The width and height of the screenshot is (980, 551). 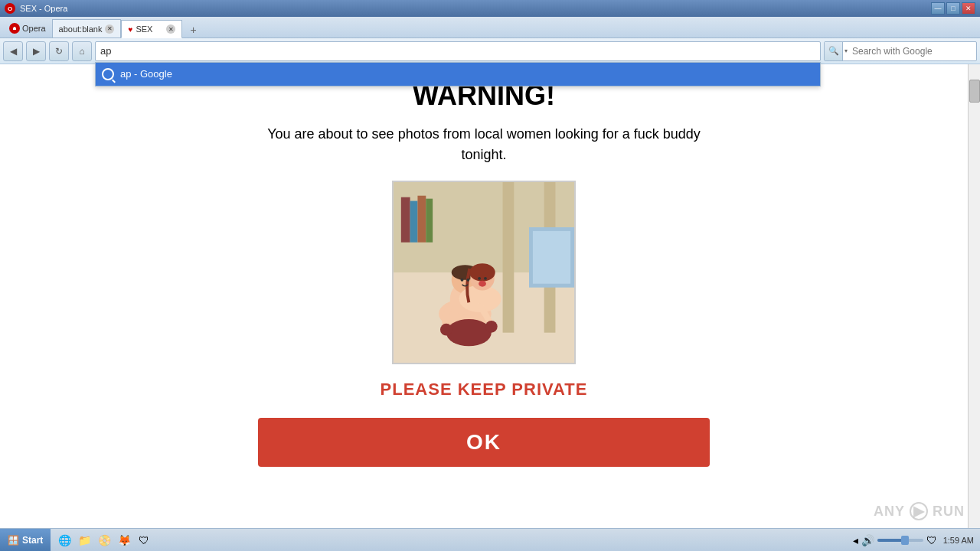 I want to click on title-bar-controls: — □ ✕, so click(x=953, y=8).